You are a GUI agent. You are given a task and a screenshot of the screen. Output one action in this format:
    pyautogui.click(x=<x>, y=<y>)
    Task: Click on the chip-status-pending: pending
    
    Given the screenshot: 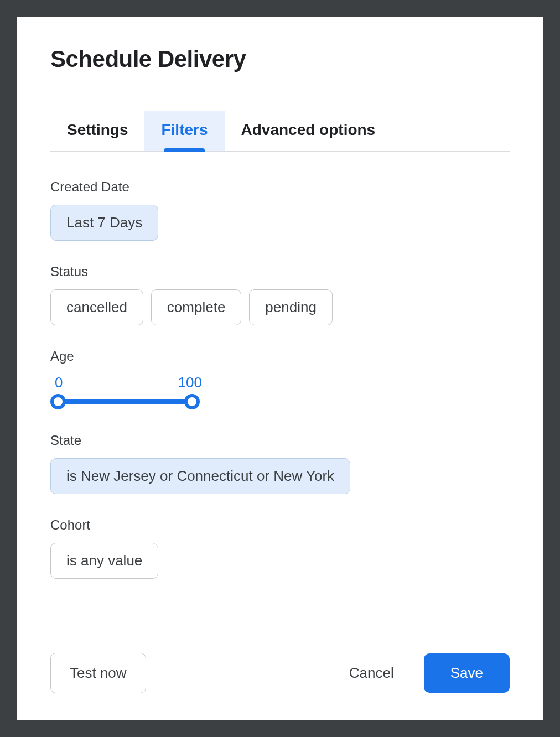 What is the action you would take?
    pyautogui.click(x=291, y=308)
    